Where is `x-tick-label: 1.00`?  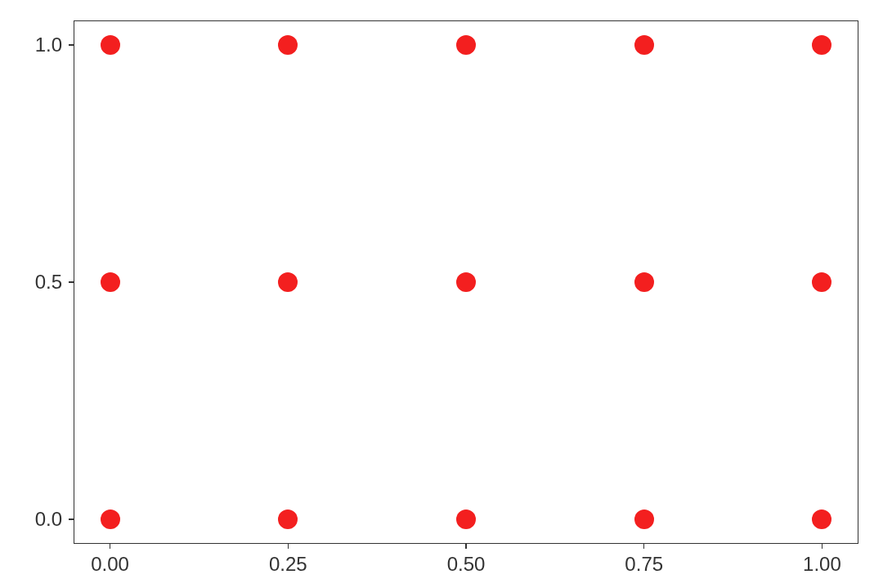
x-tick-label: 1.00 is located at coordinates (822, 564).